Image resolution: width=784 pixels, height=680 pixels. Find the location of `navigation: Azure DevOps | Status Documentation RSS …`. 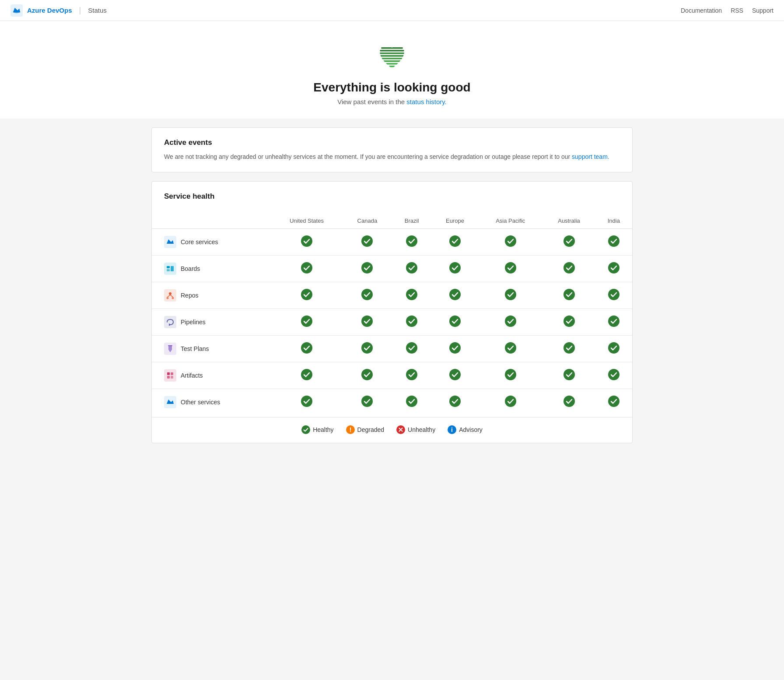

navigation: Azure DevOps | Status Documentation RSS … is located at coordinates (392, 11).